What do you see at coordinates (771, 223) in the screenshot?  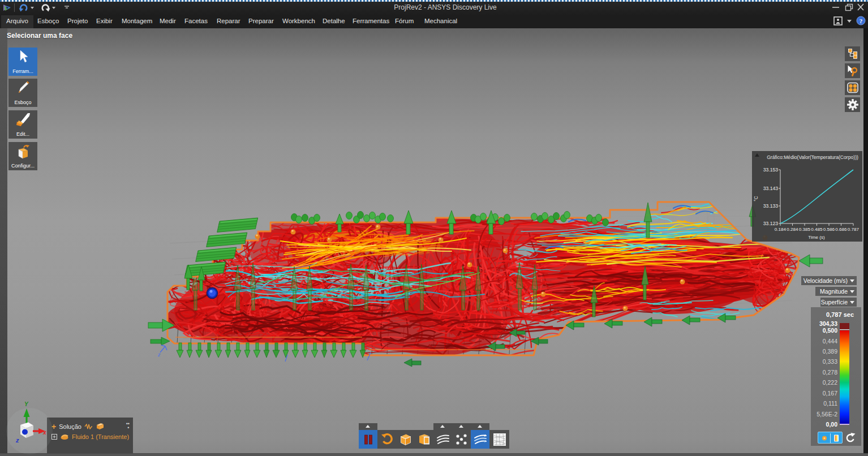 I see `svg-text: 33.123` at bounding box center [771, 223].